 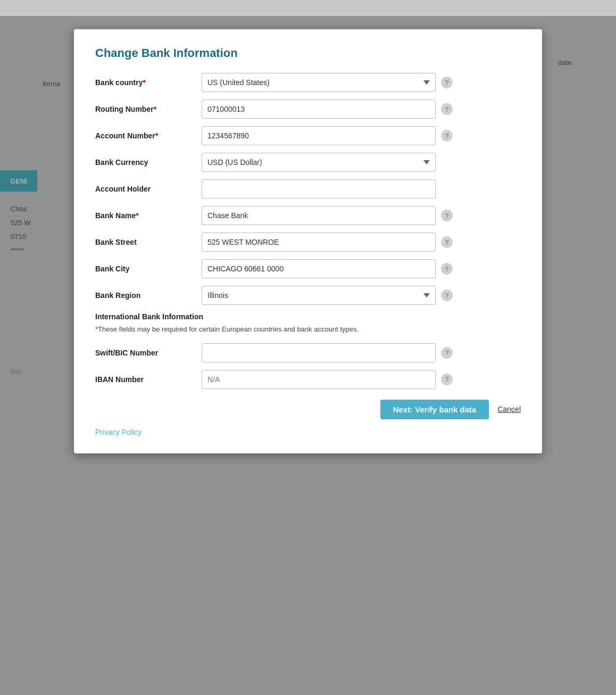 I want to click on bank-street-input, so click(x=319, y=242).